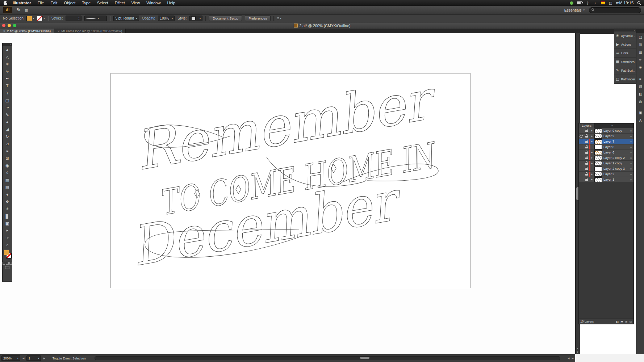 The height and width of the screenshot is (362, 644). Describe the element at coordinates (616, 142) in the screenshot. I see `layer-name: Layer 7` at that location.